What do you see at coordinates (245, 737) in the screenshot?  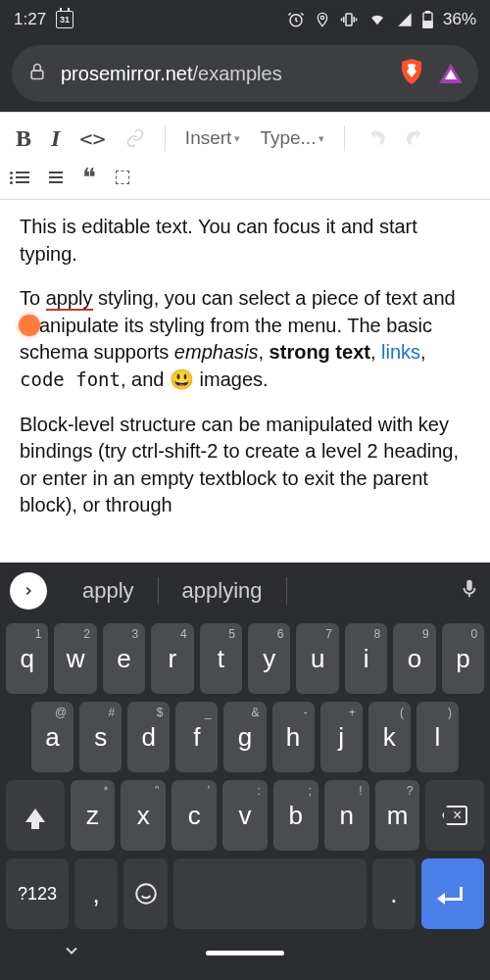 I see `key-g: g&` at bounding box center [245, 737].